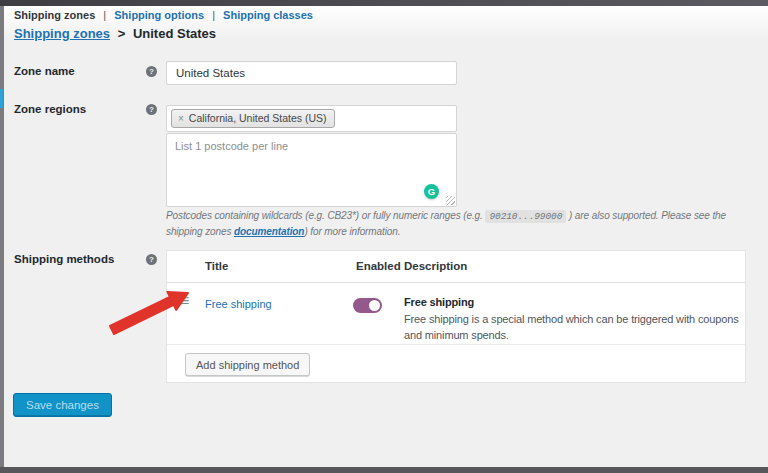  I want to click on region-tag: × California, United States (US), so click(253, 118).